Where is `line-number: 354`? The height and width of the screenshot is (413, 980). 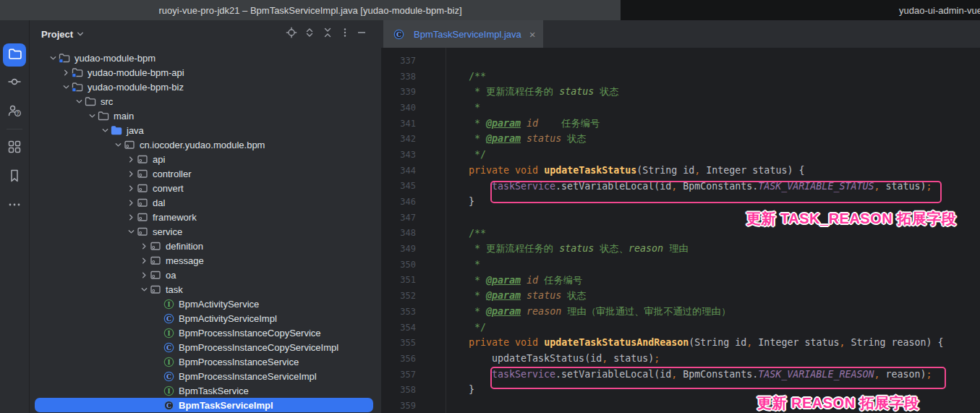
line-number: 354 is located at coordinates (399, 328).